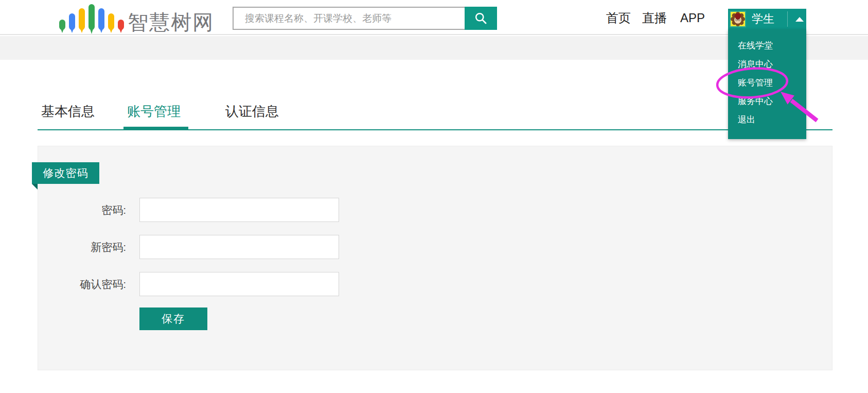 This screenshot has height=393, width=868. Describe the element at coordinates (239, 210) in the screenshot. I see `password-field` at that location.